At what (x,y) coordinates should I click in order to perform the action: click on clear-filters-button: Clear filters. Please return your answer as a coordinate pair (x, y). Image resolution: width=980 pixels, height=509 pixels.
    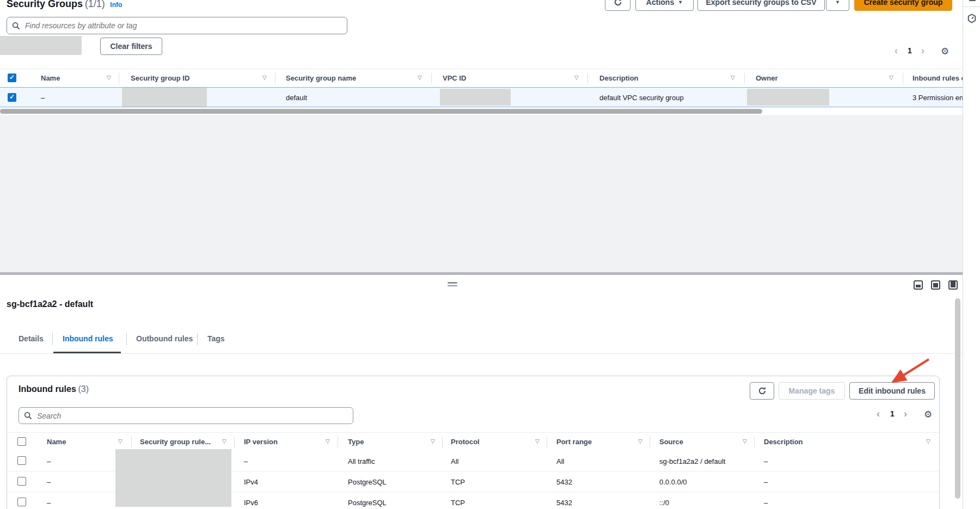
    Looking at the image, I should click on (131, 46).